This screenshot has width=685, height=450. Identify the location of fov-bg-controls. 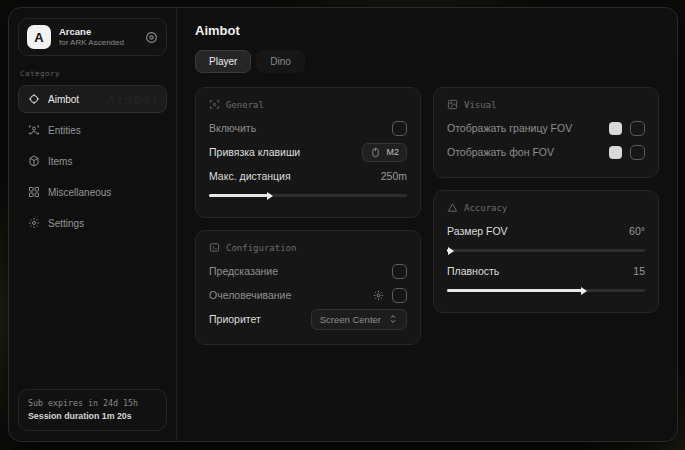
(627, 152).